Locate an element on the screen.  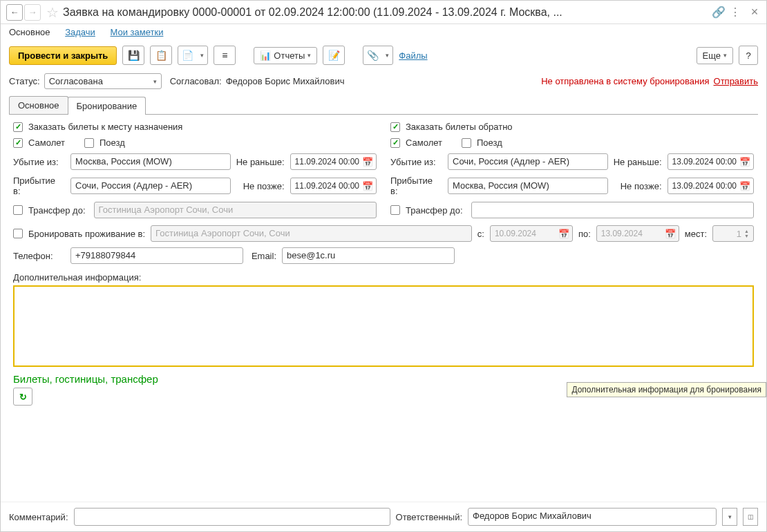
approved-by-label: Согласовал: is located at coordinates (196, 82).